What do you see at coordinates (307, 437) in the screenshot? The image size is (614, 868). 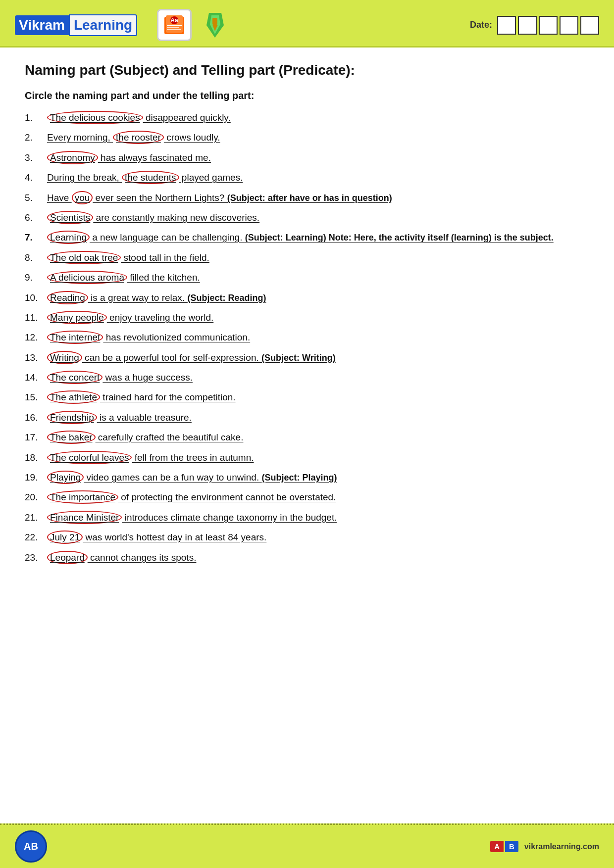 I see `list-item: 17. The baker carefully crafted the beau…` at bounding box center [307, 437].